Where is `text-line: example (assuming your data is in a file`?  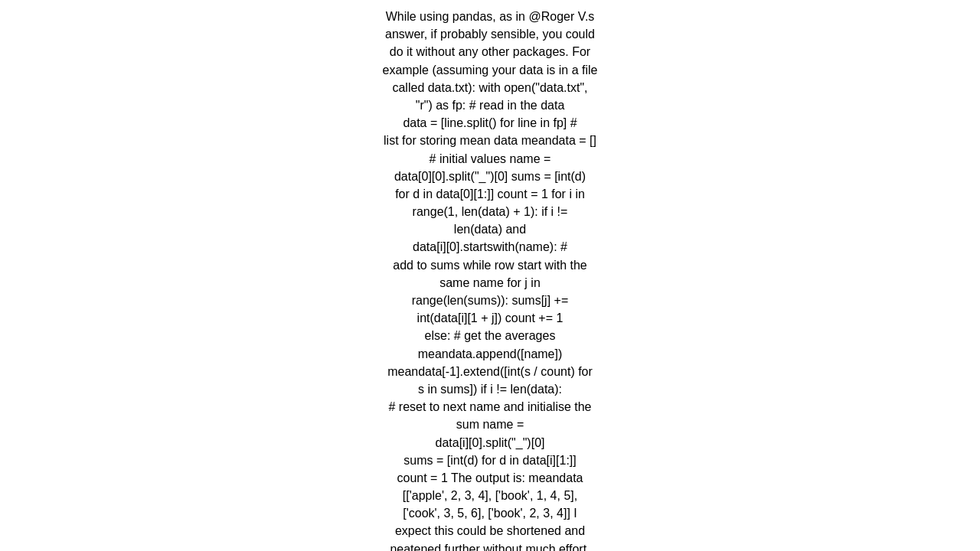 text-line: example (assuming your data is in a file is located at coordinates (490, 70).